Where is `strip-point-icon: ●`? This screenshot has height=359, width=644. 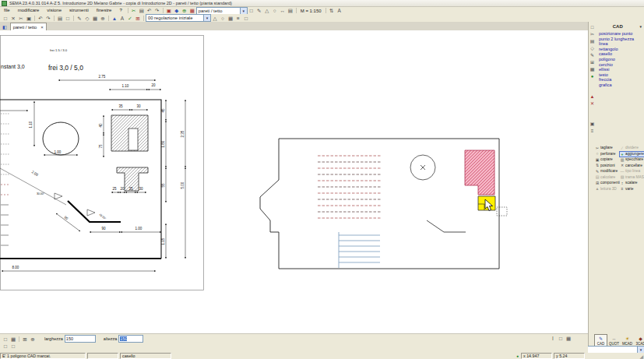
strip-point-icon: ● is located at coordinates (593, 76).